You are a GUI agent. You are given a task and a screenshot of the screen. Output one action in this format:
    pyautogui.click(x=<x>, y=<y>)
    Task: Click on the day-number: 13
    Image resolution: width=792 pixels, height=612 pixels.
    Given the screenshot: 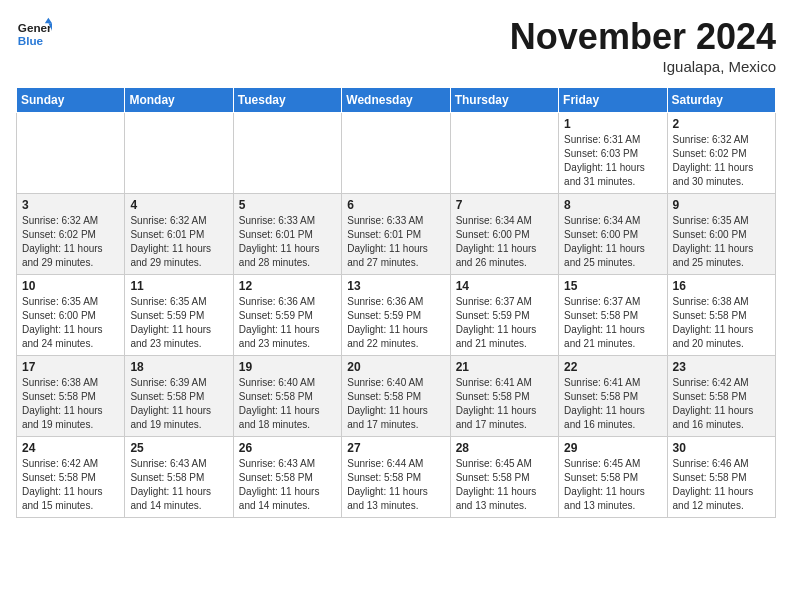 What is the action you would take?
    pyautogui.click(x=396, y=286)
    